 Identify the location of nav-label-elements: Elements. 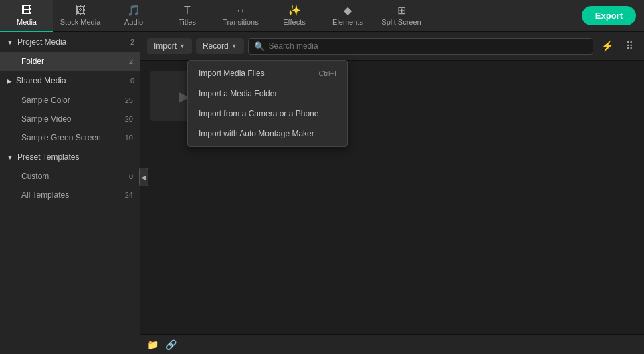
(348, 22).